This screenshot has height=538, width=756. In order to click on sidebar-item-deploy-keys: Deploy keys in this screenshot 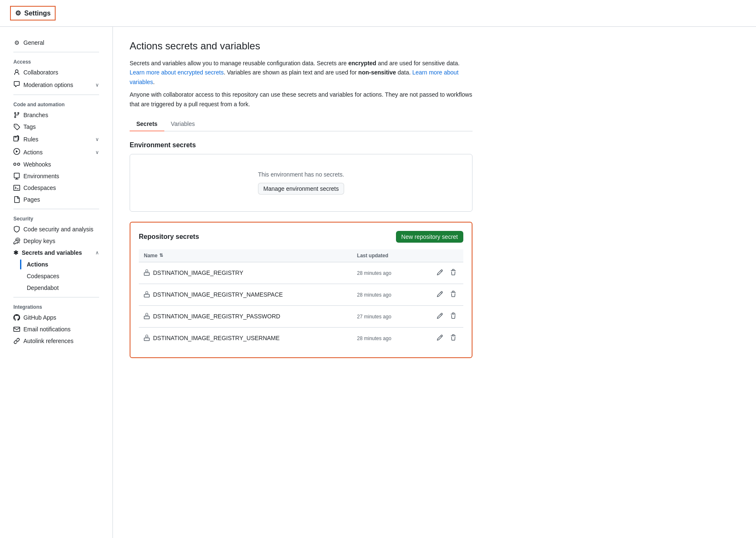, I will do `click(56, 241)`.